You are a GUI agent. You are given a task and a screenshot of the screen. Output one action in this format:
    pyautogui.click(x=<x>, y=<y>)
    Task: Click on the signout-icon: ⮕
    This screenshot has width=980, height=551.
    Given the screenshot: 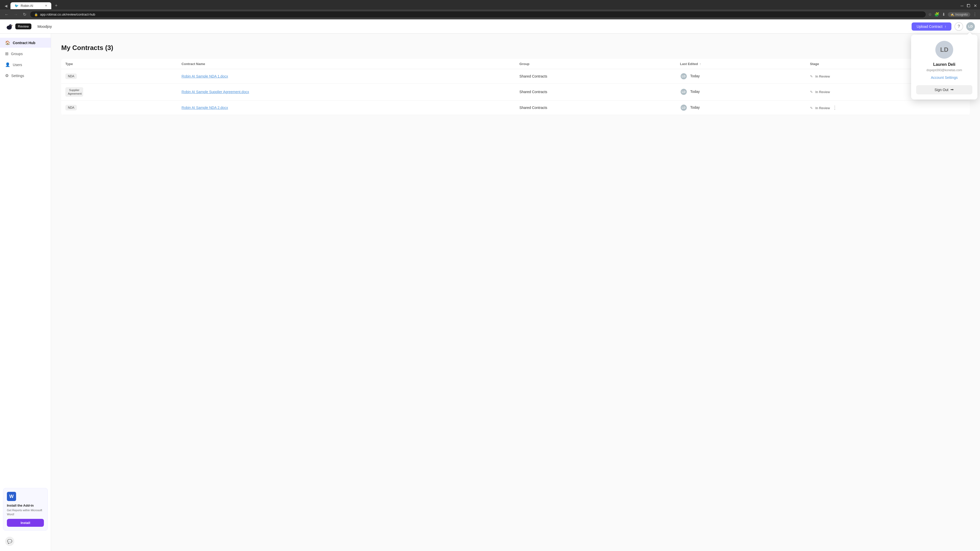 What is the action you would take?
    pyautogui.click(x=952, y=90)
    